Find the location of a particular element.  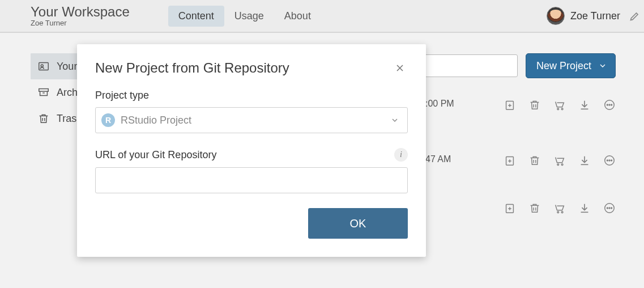

project-type-value: RStudio Project is located at coordinates (156, 120).